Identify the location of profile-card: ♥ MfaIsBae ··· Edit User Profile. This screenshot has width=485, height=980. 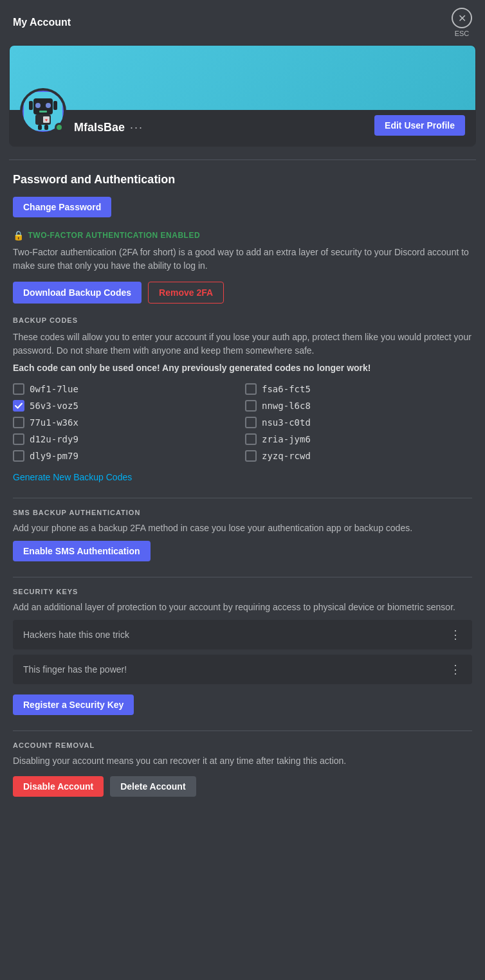
(243, 96).